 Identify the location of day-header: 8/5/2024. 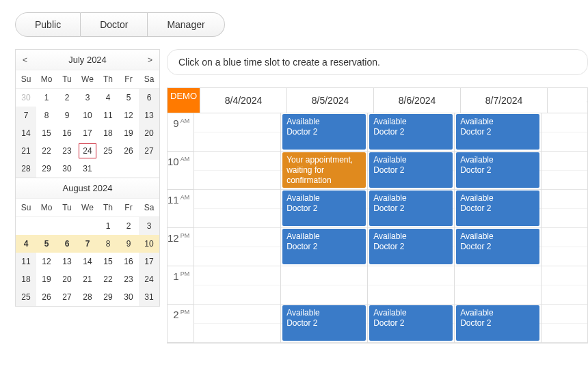
(330, 100).